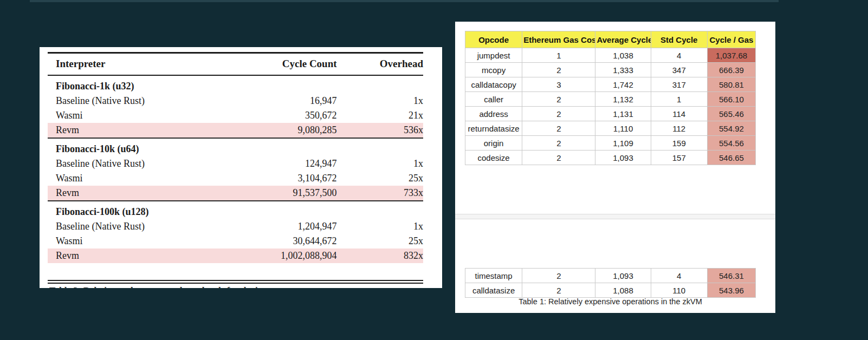 The height and width of the screenshot is (340, 868). What do you see at coordinates (494, 100) in the screenshot?
I see `opcode-cell: caller` at bounding box center [494, 100].